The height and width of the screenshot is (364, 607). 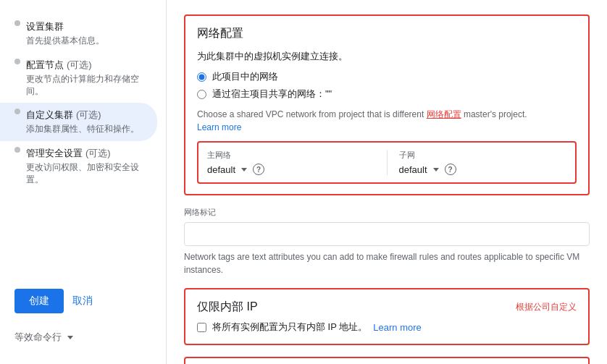 I want to click on sidebar-item-setup-cluster: 设置集群 首先提供基本信息。, so click(x=83, y=33).